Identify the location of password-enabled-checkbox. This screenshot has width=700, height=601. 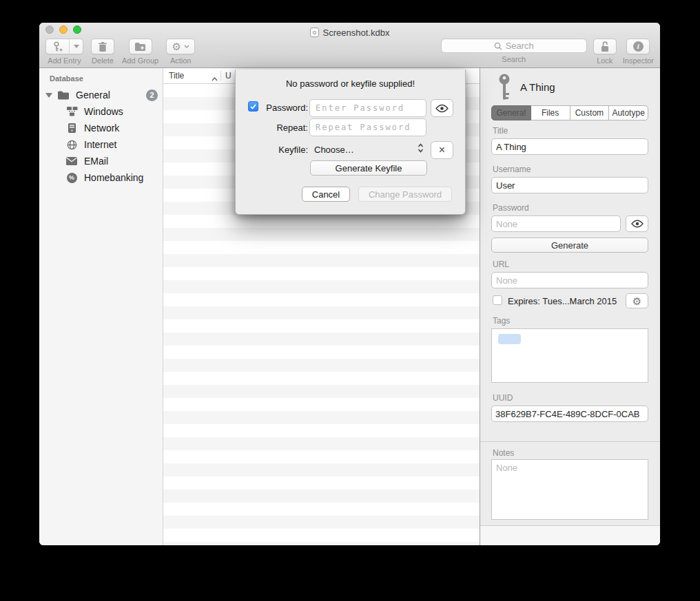
(254, 106).